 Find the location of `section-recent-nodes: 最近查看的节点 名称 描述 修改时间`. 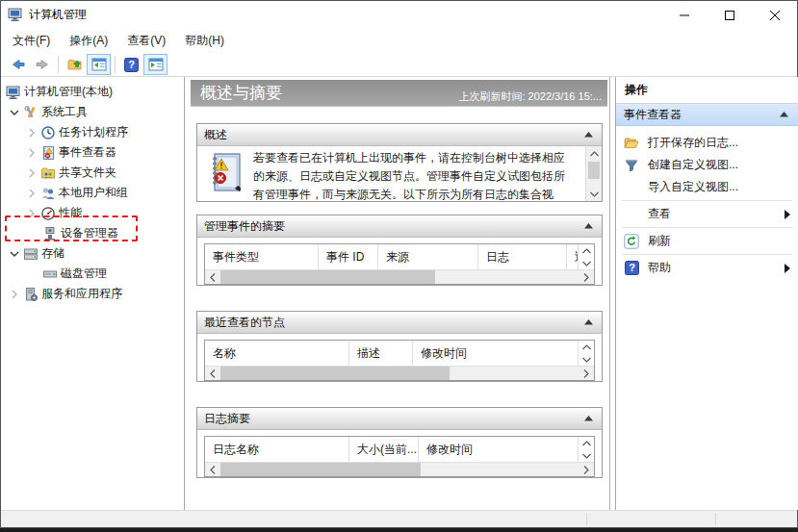

section-recent-nodes: 最近查看的节点 名称 描述 修改时间 is located at coordinates (399, 346).